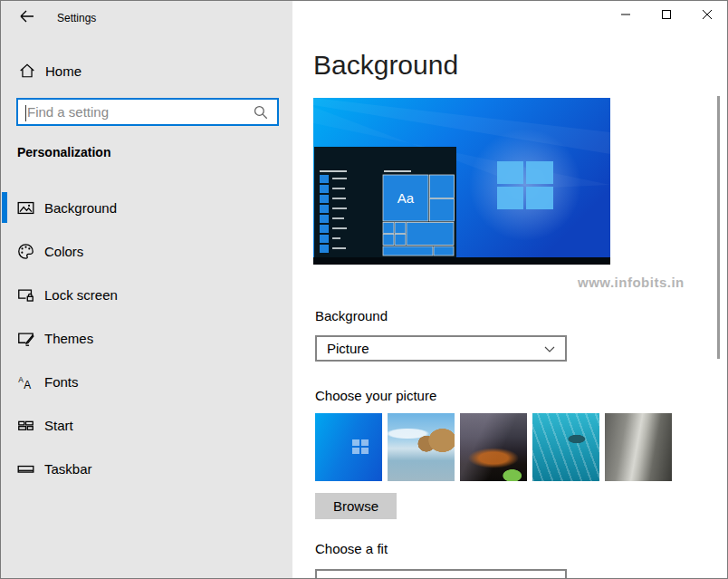 The width and height of the screenshot is (728, 579). Describe the element at coordinates (386, 65) in the screenshot. I see `page-title: Background` at that location.